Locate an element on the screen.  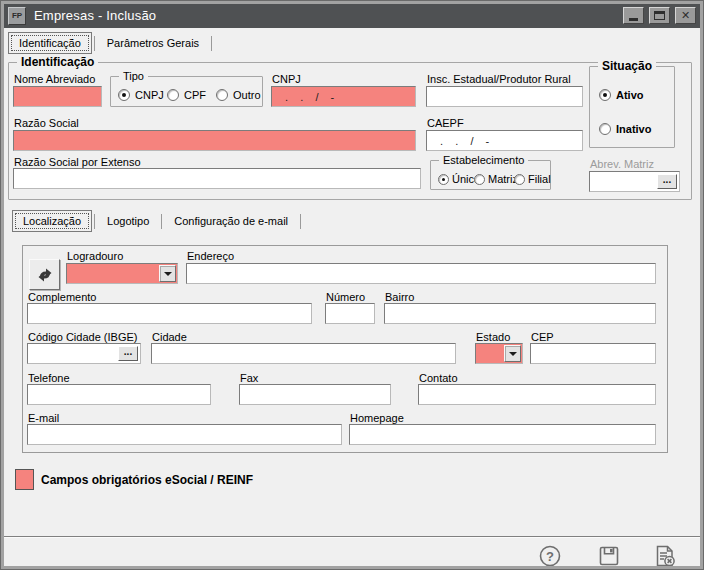
estabelecimento-group-label: Estabelecimento is located at coordinates (484, 160).